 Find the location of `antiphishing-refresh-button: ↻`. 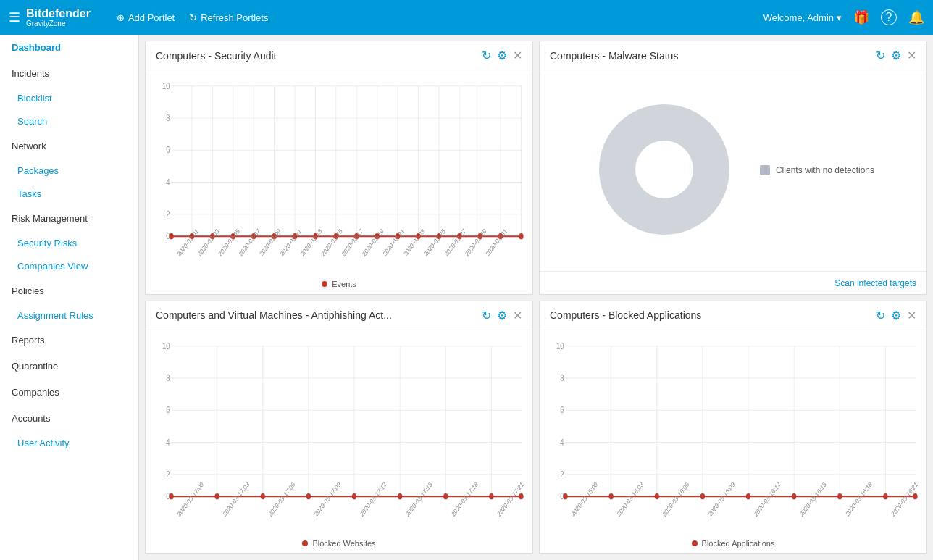

antiphishing-refresh-button: ↻ is located at coordinates (487, 316).